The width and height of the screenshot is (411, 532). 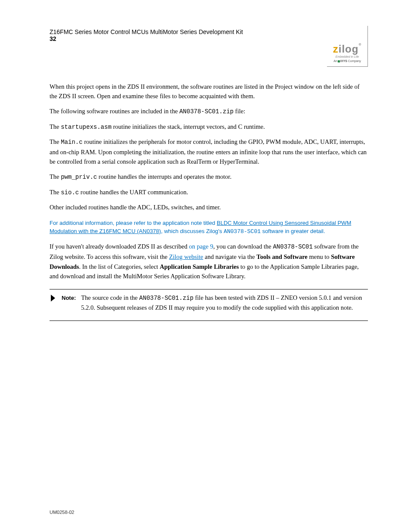 I want to click on p3g: . In the list of Categories, select, so click(x=120, y=267).